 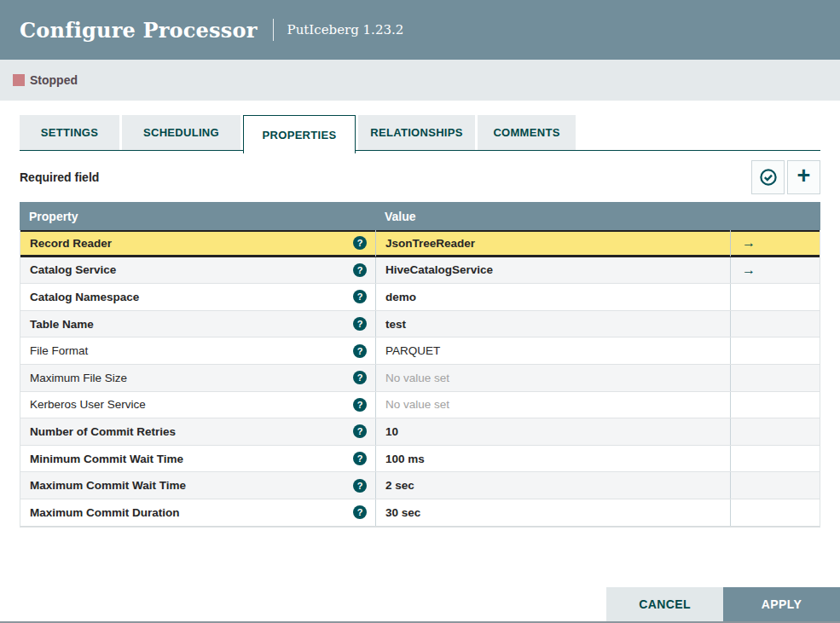 What do you see at coordinates (420, 378) in the screenshot?
I see `property-row: Maximum File Size ? No value set` at bounding box center [420, 378].